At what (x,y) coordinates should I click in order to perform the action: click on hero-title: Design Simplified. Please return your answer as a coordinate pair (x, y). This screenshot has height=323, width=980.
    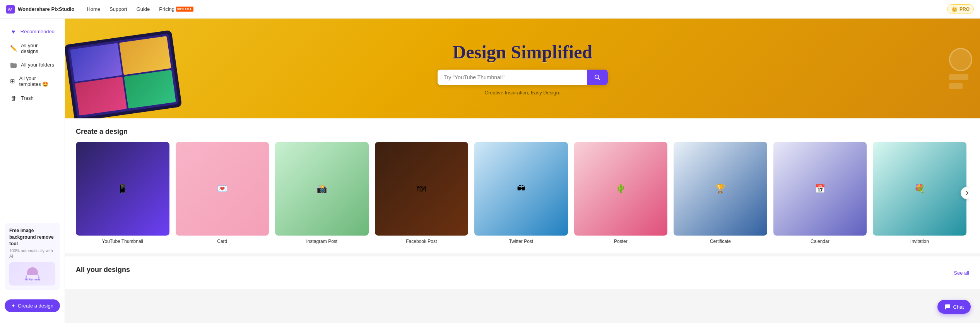
    Looking at the image, I should click on (523, 52).